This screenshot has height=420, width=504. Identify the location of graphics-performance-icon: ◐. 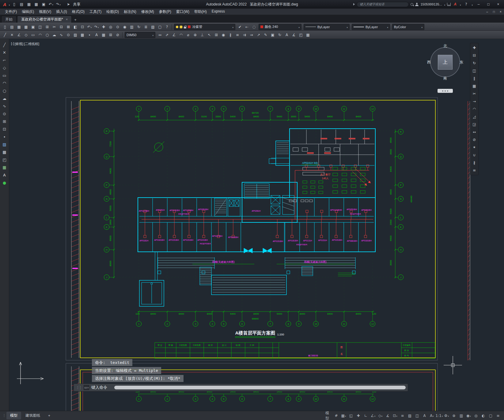
(483, 416).